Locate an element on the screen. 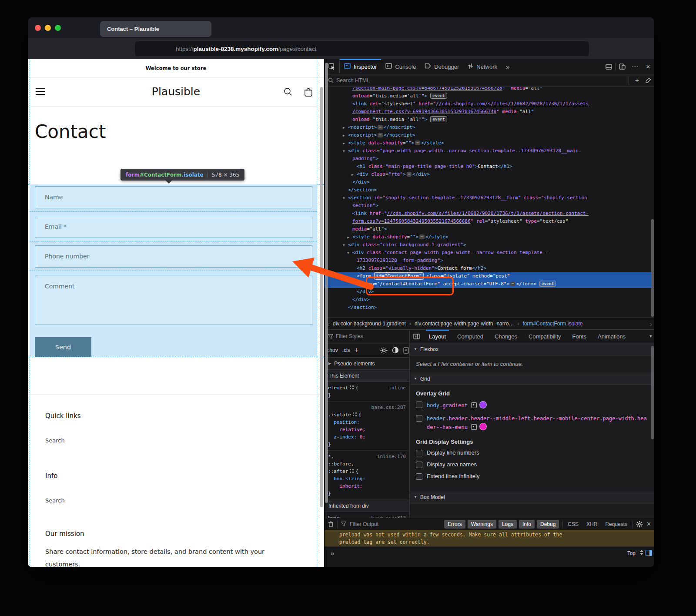 This screenshot has width=696, height=616. form-field-phone-number: Phone number is located at coordinates (174, 257).